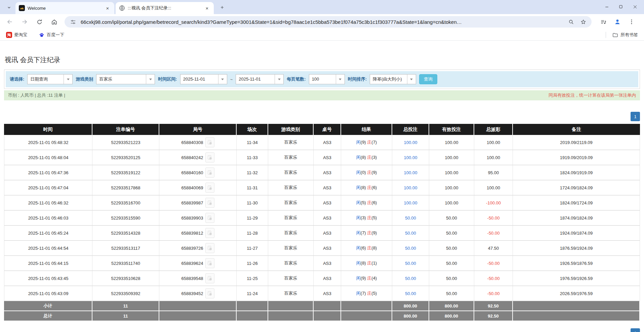 The width and height of the screenshot is (644, 332). Describe the element at coordinates (198, 173) in the screenshot. I see `round-cell: 658840160` at that location.